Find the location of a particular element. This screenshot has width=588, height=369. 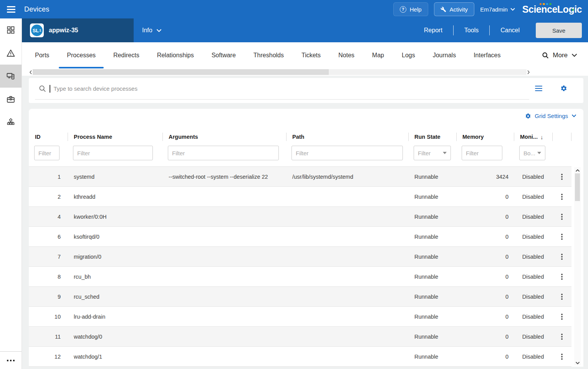

tab-tickets: Tickets is located at coordinates (311, 55).